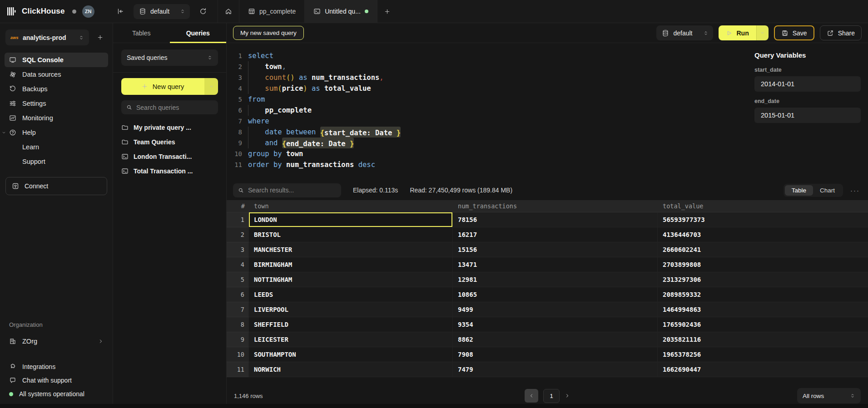 This screenshot has width=868, height=408. Describe the element at coordinates (555, 265) in the screenshot. I see `cell-num_transactions: 13471` at that location.